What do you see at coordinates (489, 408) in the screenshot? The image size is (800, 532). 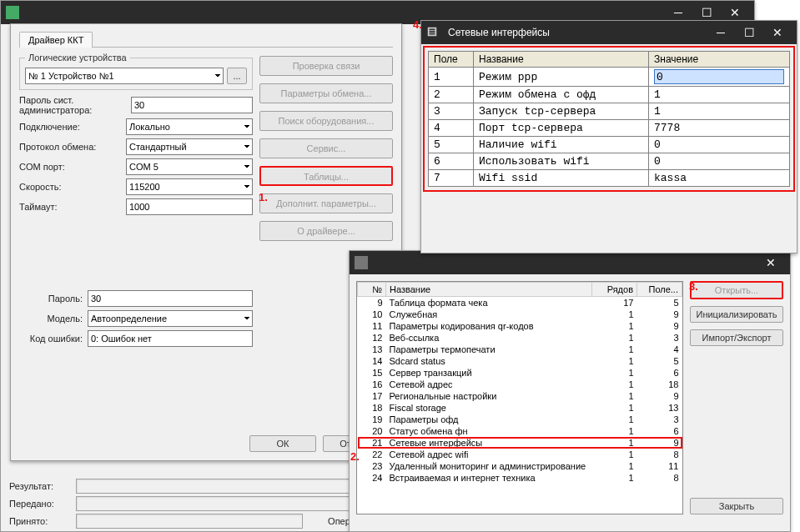 I see `cell-name: Fiscal storage` at bounding box center [489, 408].